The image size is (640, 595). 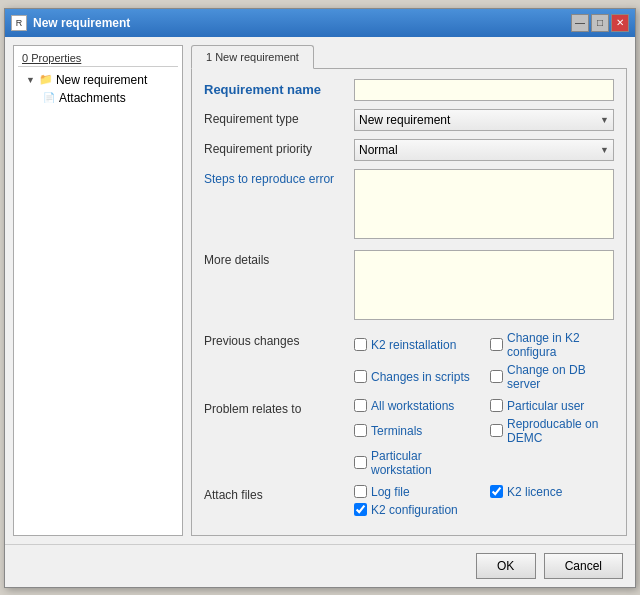 I want to click on row-requirement-type: Requirement type New requirement Bug Enh…, so click(x=409, y=120).